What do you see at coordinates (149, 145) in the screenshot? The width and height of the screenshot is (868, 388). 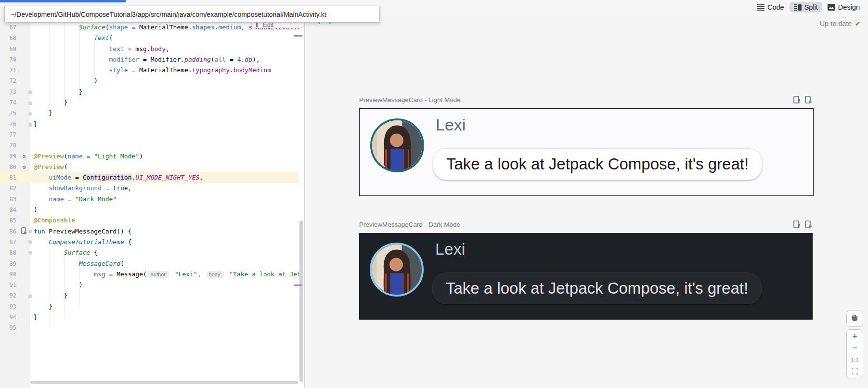 I see `code-line-78: 78` at bounding box center [149, 145].